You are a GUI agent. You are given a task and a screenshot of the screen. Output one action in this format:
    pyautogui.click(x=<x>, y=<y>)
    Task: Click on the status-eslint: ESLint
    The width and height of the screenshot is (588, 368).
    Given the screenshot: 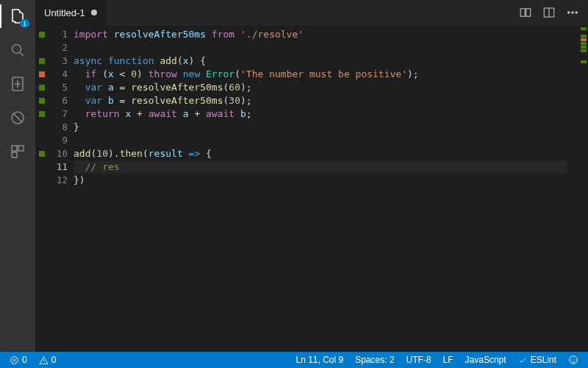 What is the action you would take?
    pyautogui.click(x=537, y=360)
    